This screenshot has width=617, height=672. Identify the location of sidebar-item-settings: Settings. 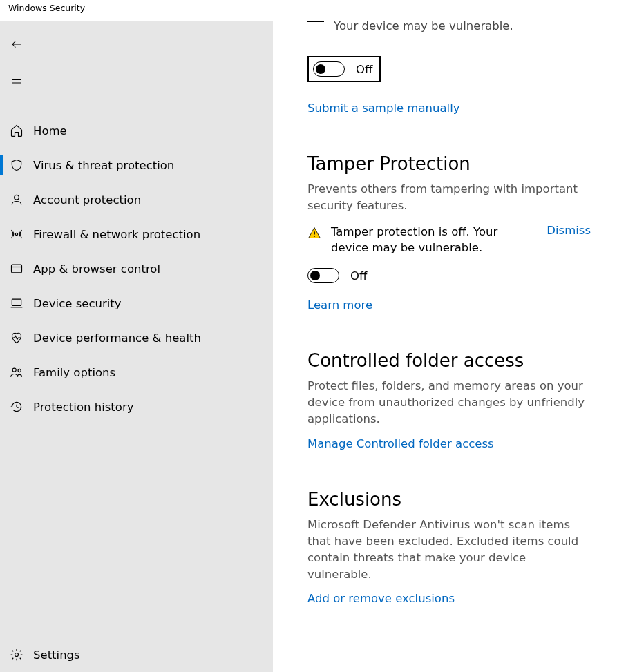
(137, 655).